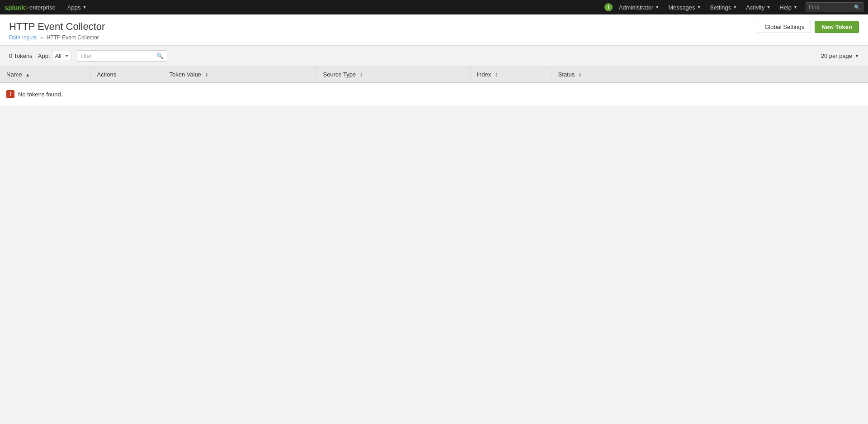 This screenshot has width=868, height=424. What do you see at coordinates (44, 56) in the screenshot?
I see `app-filter-label: App:` at bounding box center [44, 56].